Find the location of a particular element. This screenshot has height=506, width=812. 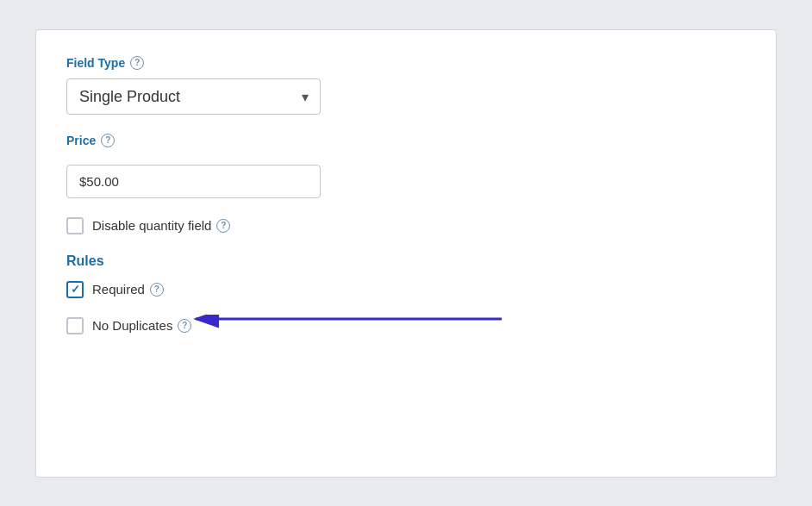

required-help-icon: ? is located at coordinates (157, 290).